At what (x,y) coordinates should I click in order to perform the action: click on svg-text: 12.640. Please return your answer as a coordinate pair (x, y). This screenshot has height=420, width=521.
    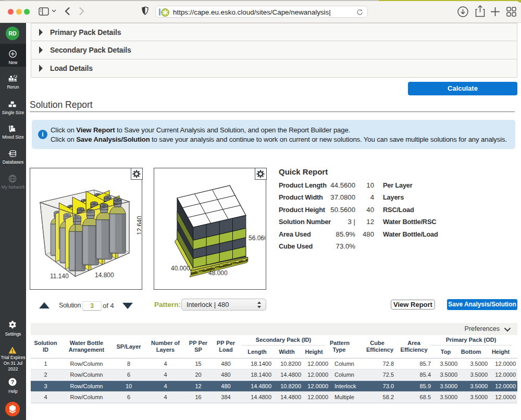
    Looking at the image, I should click on (139, 225).